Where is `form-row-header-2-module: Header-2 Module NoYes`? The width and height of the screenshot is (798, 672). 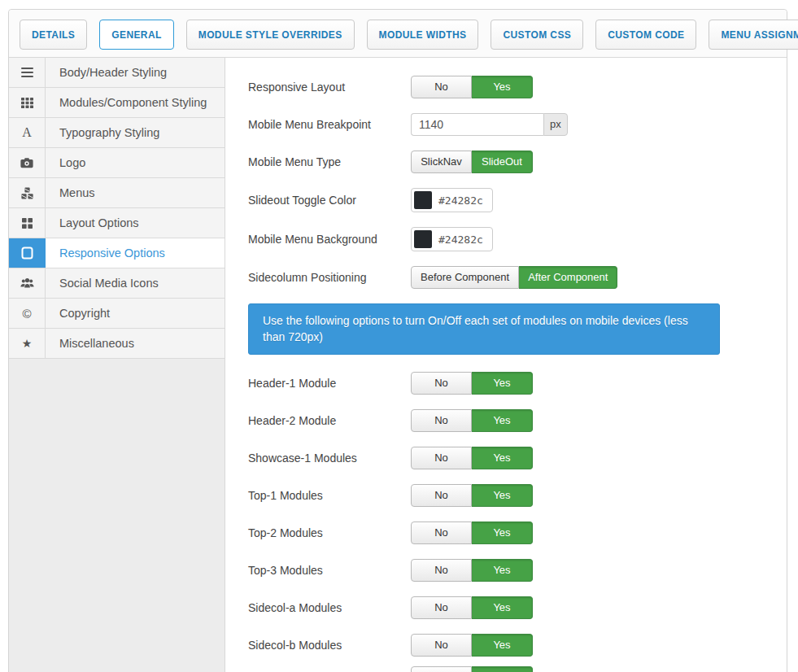
form-row-header-2-module: Header-2 Module NoYes is located at coordinates (517, 421).